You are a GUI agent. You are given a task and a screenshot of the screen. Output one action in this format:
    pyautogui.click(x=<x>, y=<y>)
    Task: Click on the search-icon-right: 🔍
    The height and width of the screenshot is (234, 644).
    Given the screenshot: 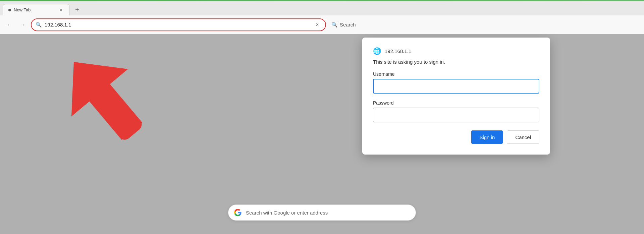 What is the action you would take?
    pyautogui.click(x=335, y=25)
    